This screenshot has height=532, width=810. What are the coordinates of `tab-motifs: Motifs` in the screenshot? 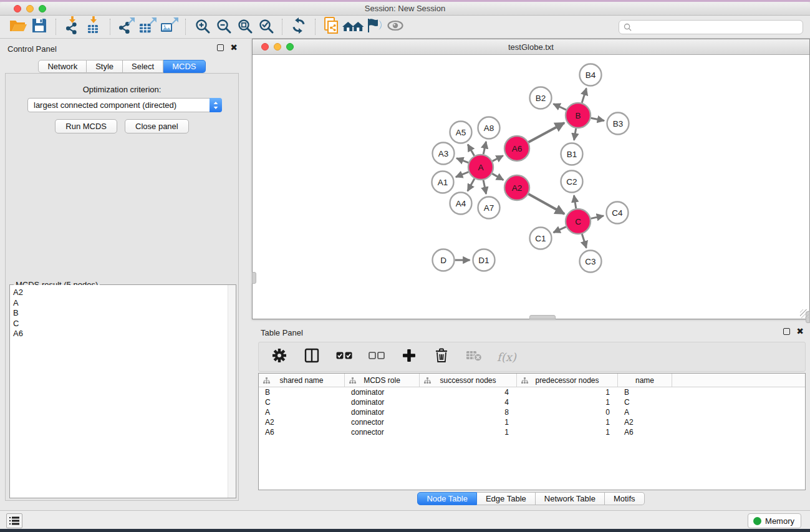 It's located at (625, 499).